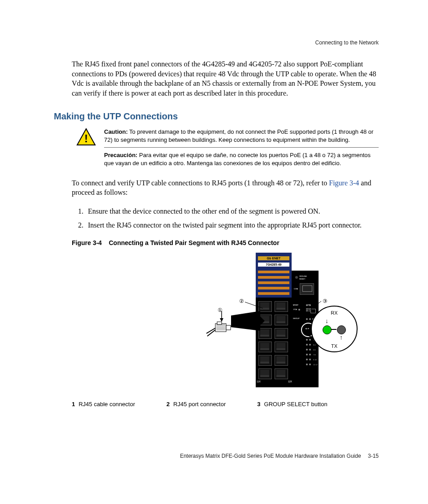  What do you see at coordinates (237, 159) in the screenshot?
I see `caution-text-es: Para evitar que el equipo se dañe, no co…` at bounding box center [237, 159].